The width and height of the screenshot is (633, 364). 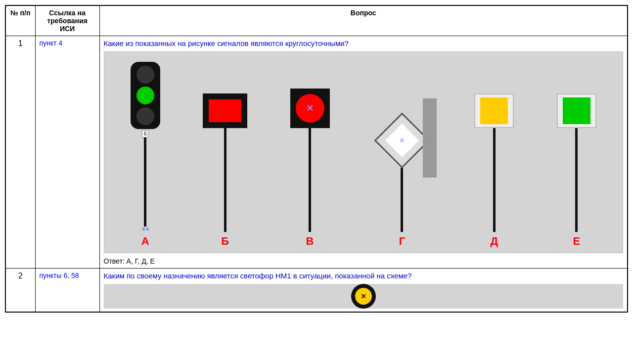 What do you see at coordinates (145, 134) in the screenshot?
I see `signal-a-badge: 6` at bounding box center [145, 134].